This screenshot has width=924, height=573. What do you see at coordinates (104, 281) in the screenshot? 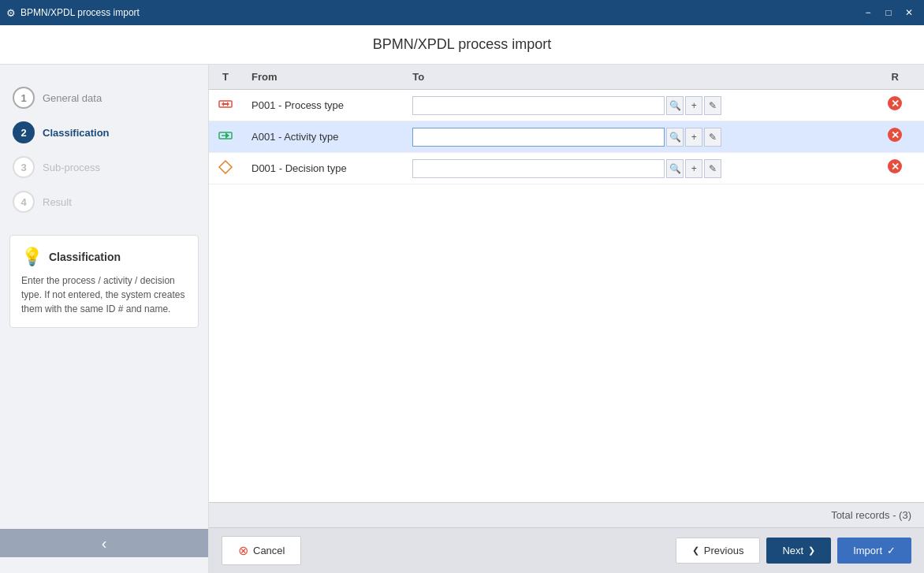
I see `info-box: 💡 Classification Enter the process / act…` at bounding box center [104, 281].